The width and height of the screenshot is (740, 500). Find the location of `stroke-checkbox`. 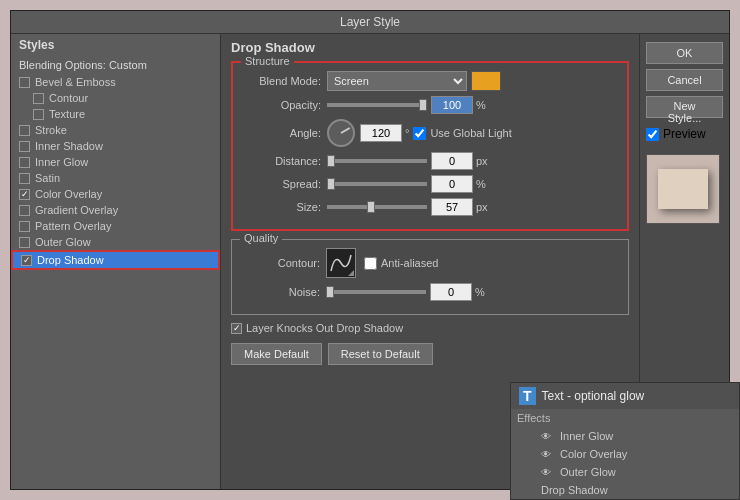

stroke-checkbox is located at coordinates (24, 130).